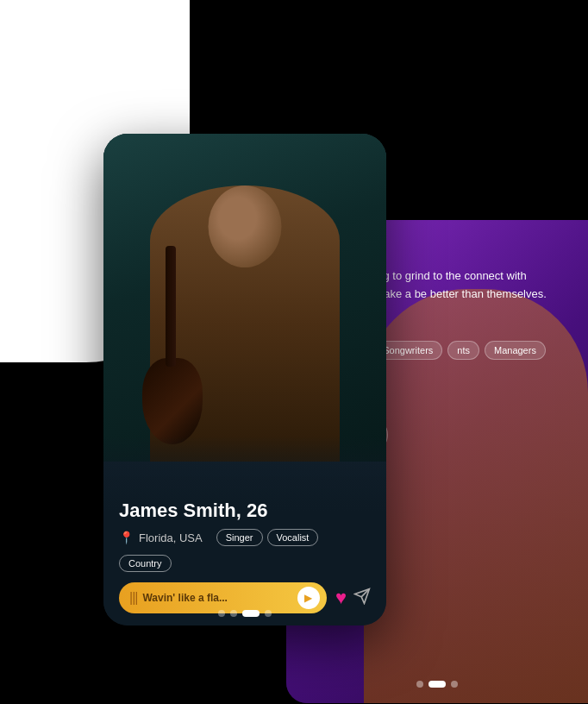 This screenshot has height=704, width=588. Describe the element at coordinates (245, 598) in the screenshot. I see `audio-player: ||| Wavin' like a fla... ▶ ♥` at that location.